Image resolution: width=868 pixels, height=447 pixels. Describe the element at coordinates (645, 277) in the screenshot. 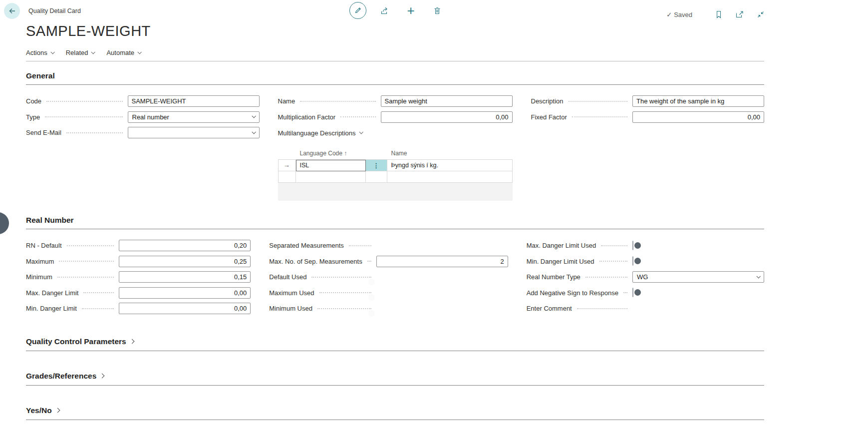

I see `field-real-number-type: Real Number Type WG` at that location.